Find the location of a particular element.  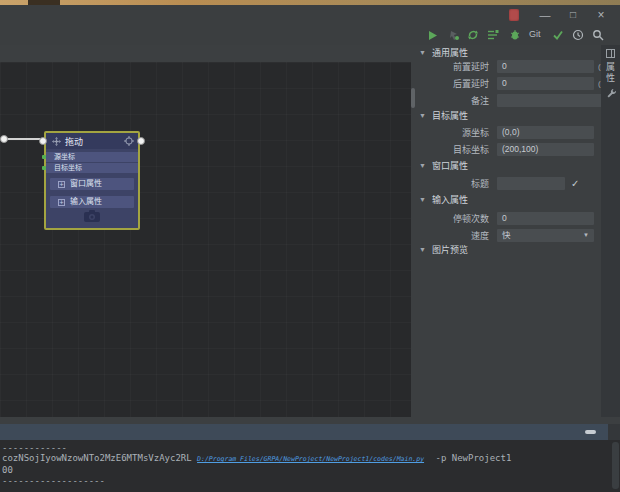

node-titlebar: 拖动 is located at coordinates (92, 141).